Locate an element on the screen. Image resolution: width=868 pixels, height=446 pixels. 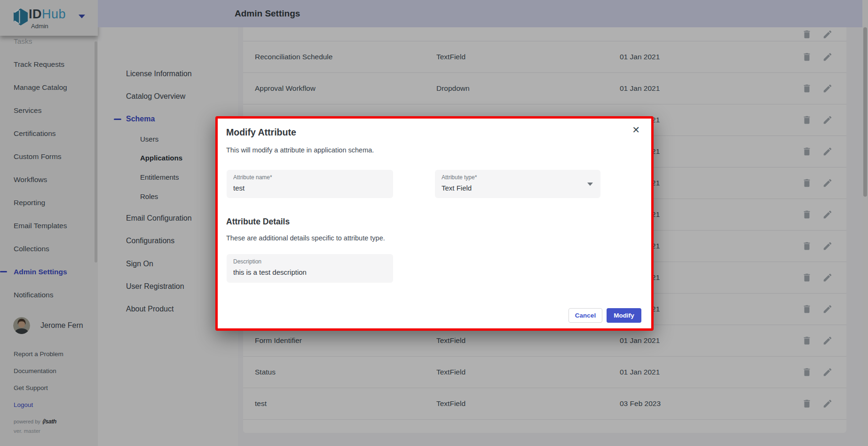
attribute-details-text: These are additional details specific to… is located at coordinates (306, 238).